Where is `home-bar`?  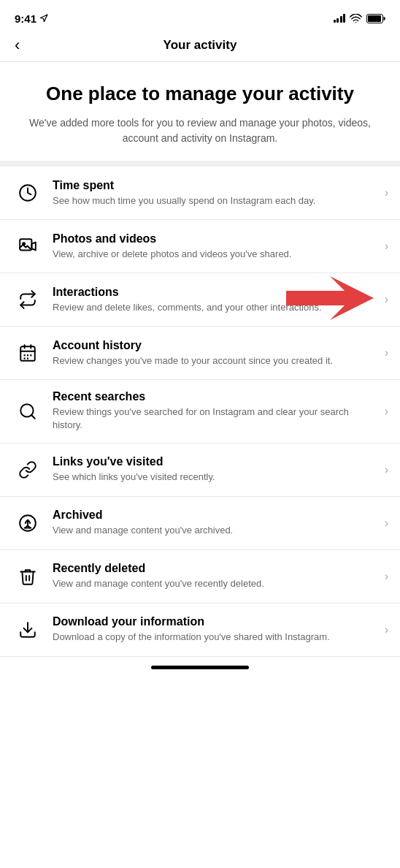 home-bar is located at coordinates (200, 668).